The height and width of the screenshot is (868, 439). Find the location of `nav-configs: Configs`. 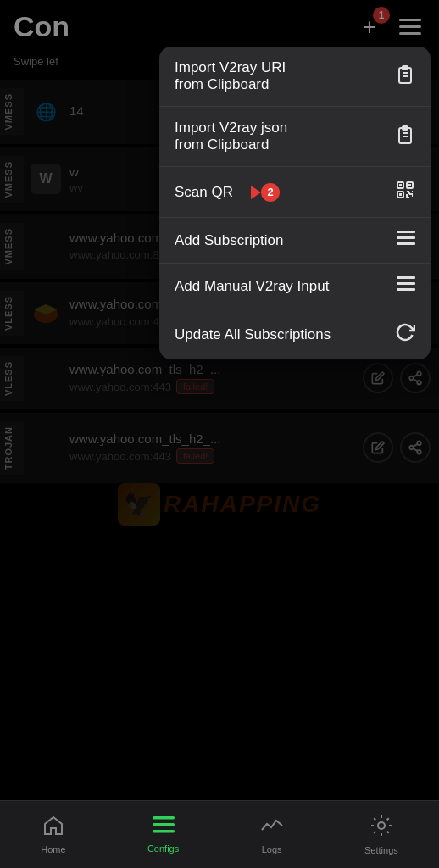

nav-configs: Configs is located at coordinates (163, 835).